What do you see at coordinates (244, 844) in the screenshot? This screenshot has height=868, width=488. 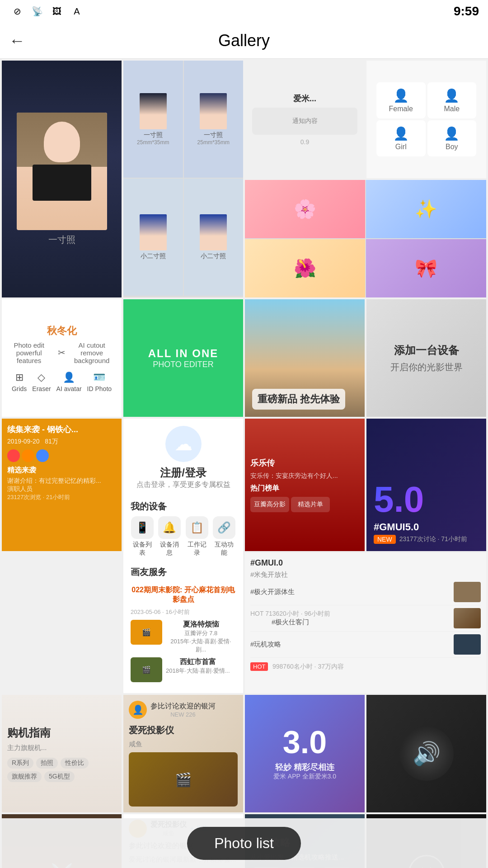 I see `photo-list-label: Photo list` at bounding box center [244, 844].